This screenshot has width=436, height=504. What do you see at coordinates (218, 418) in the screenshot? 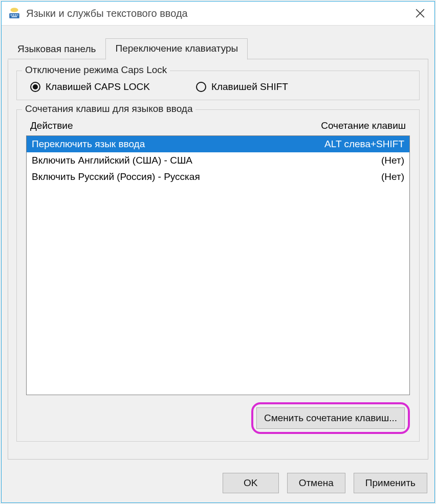
I see `below-list-row: Сменить сочетание клавиш...` at bounding box center [218, 418].